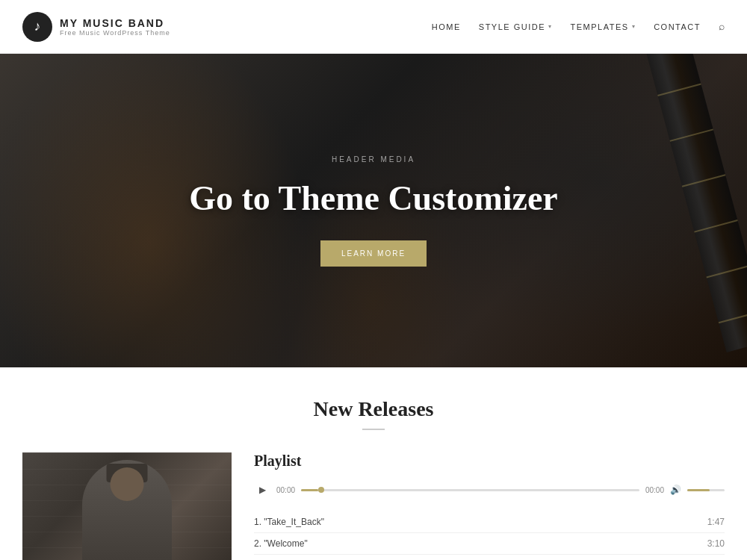 Image resolution: width=747 pixels, height=560 pixels. Describe the element at coordinates (654, 490) in the screenshot. I see `time-end: 00:00` at that location.